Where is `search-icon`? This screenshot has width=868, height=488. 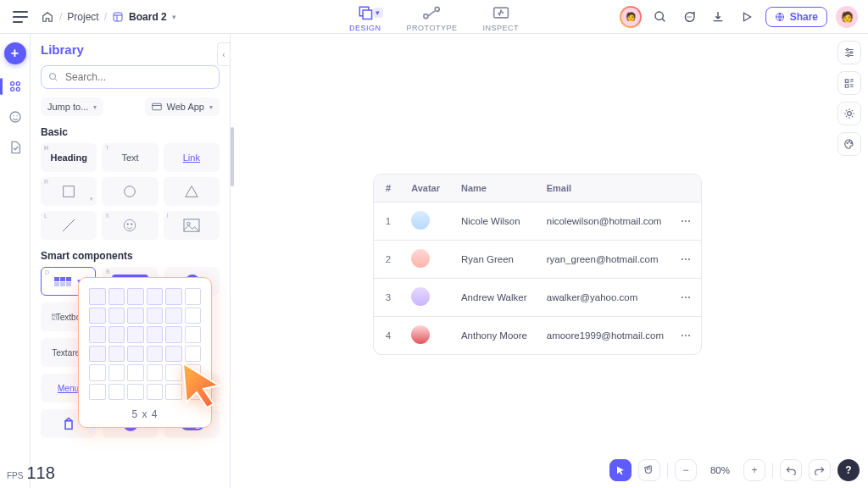 search-icon is located at coordinates (660, 17).